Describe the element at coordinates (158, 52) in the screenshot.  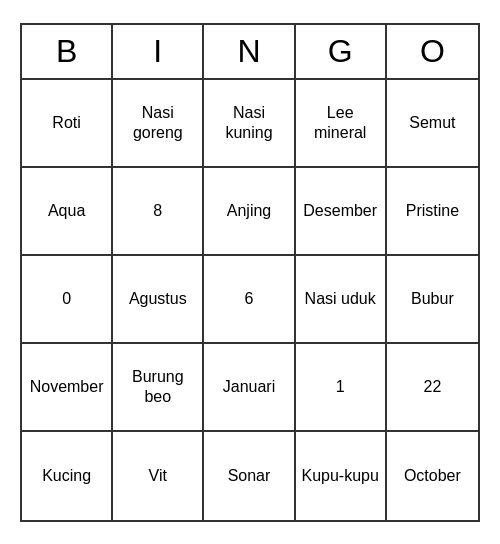
I see `header-letter-i: I` at that location.